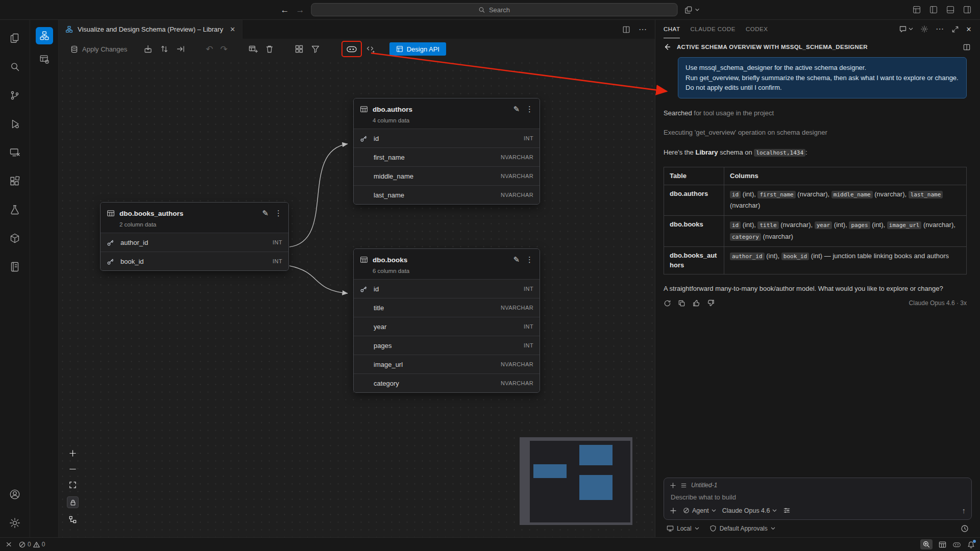 This screenshot has height=551, width=980. What do you see at coordinates (683, 529) in the screenshot?
I see `environment-dropdown: Local` at bounding box center [683, 529].